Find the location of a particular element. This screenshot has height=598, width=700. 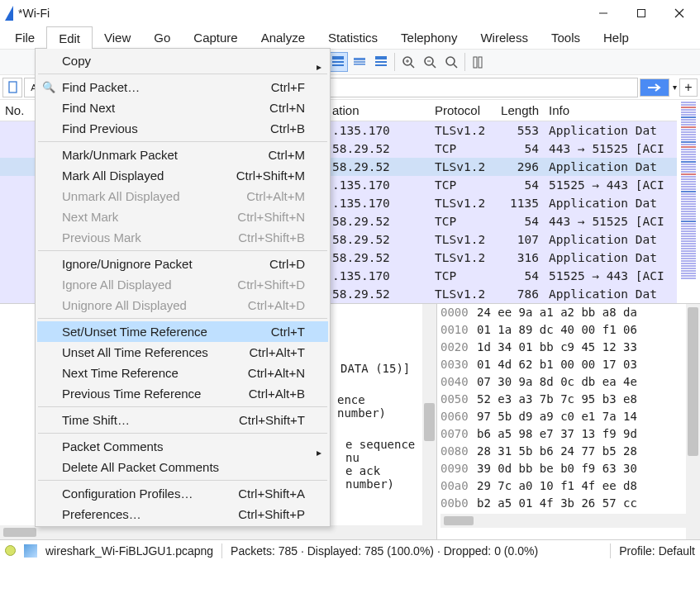

hex-row: 008028 31 5b b6 24 77 b5 28 is located at coordinates (564, 453).